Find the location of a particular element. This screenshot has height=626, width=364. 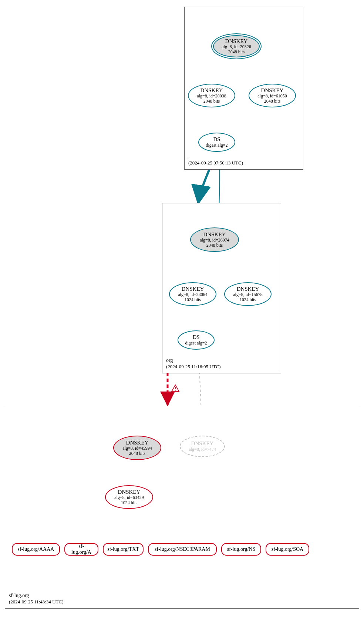

zone-leaf-label: sf-lug.org (2024-09-25 11:43:34 UTC) is located at coordinates (36, 599).